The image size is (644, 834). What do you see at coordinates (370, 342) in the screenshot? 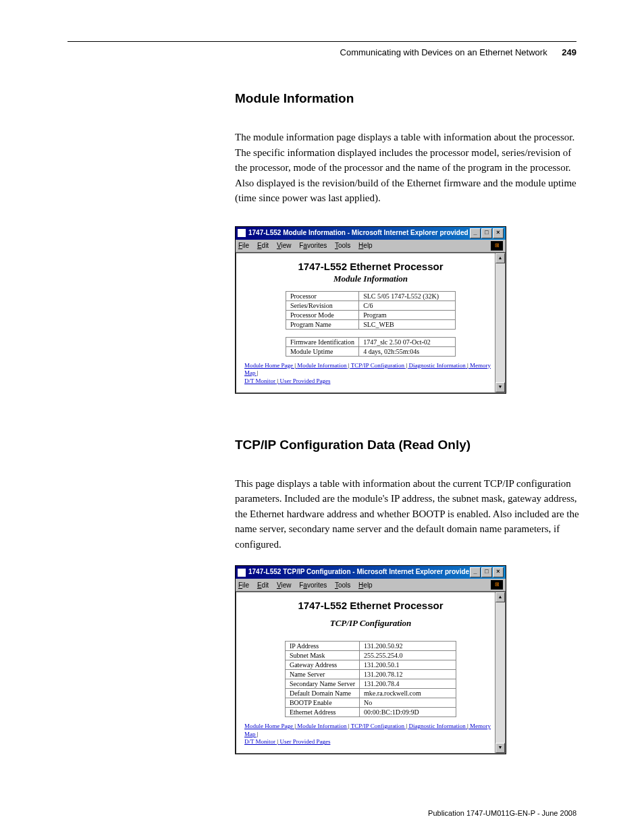
I see `table-row: Firmware Identification1747_slc 2.50 07-…` at bounding box center [370, 342].